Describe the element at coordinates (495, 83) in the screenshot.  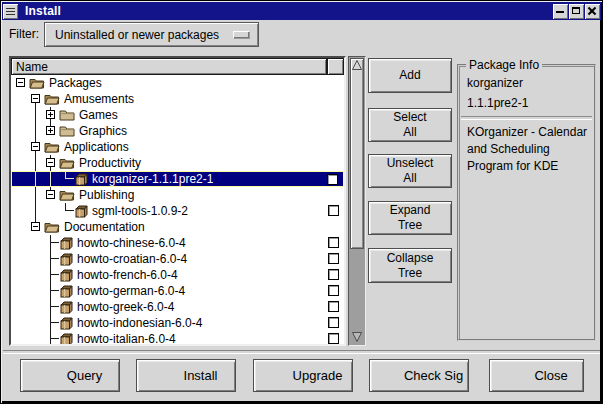
I see `package-name: korganizer` at that location.